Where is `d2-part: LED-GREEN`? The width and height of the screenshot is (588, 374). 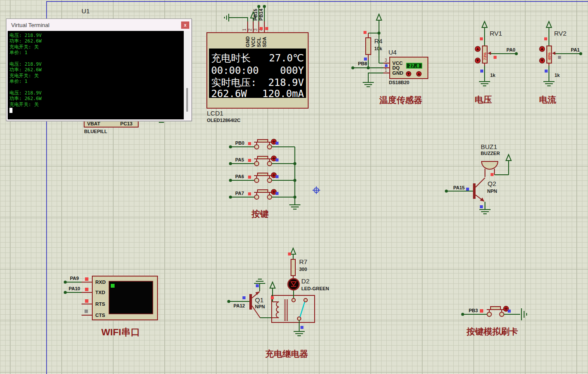 d2-part: LED-GREEN is located at coordinates (315, 289).